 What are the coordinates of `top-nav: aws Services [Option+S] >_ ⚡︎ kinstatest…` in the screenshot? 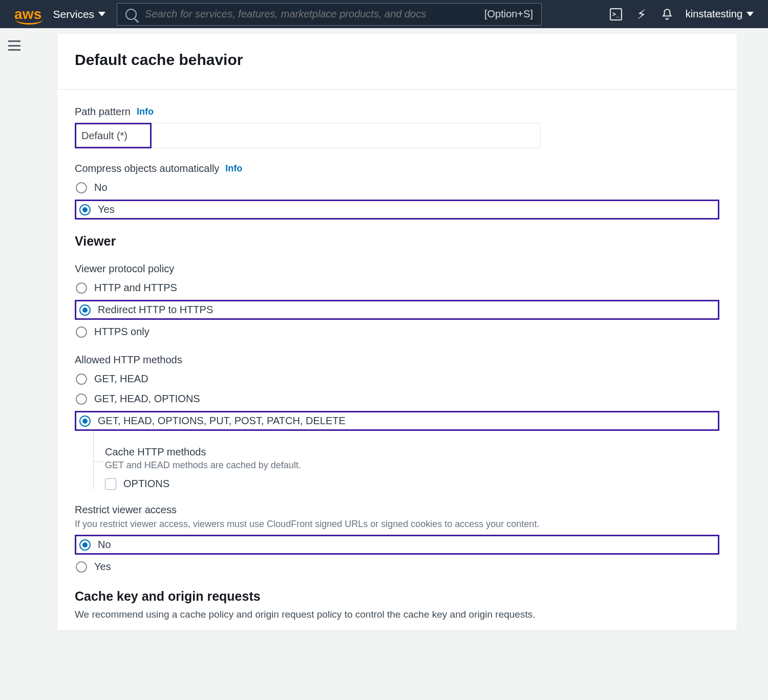 It's located at (384, 14).